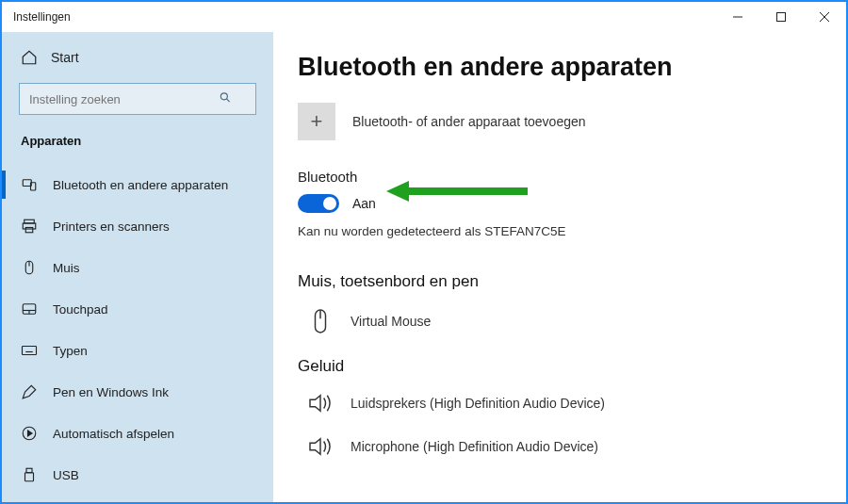  I want to click on sidebar-item-label: Automatisch afspelen, so click(113, 433).